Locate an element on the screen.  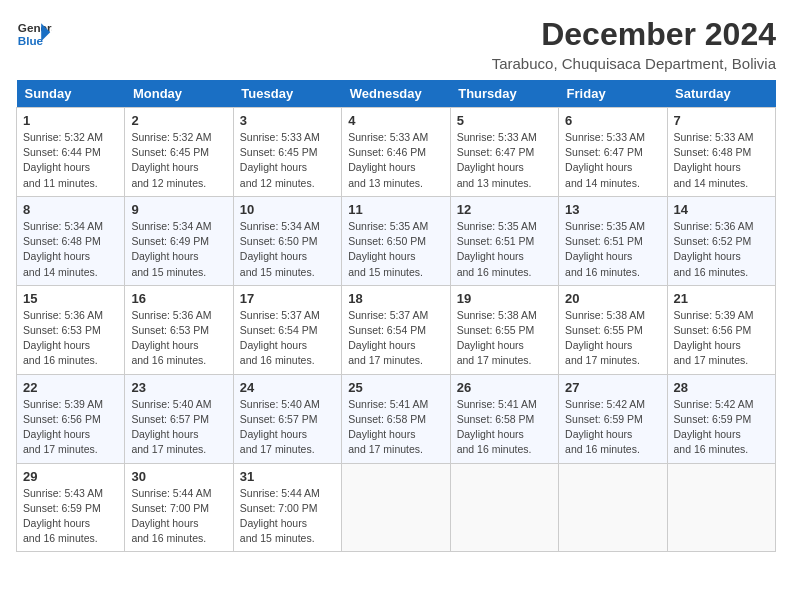
day-number: 28 is located at coordinates (722, 388).